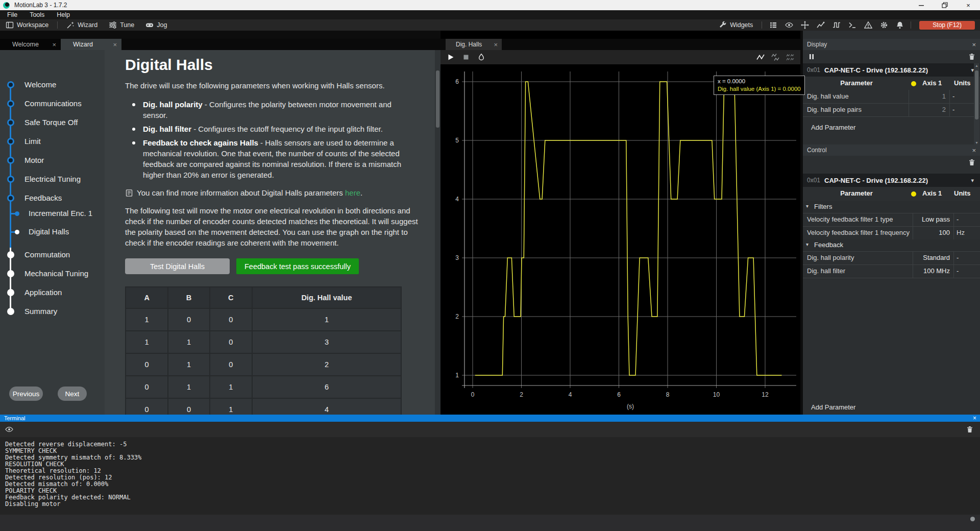 This screenshot has height=531, width=980. What do you see at coordinates (790, 57) in the screenshot?
I see `curve-quad-icon` at bounding box center [790, 57].